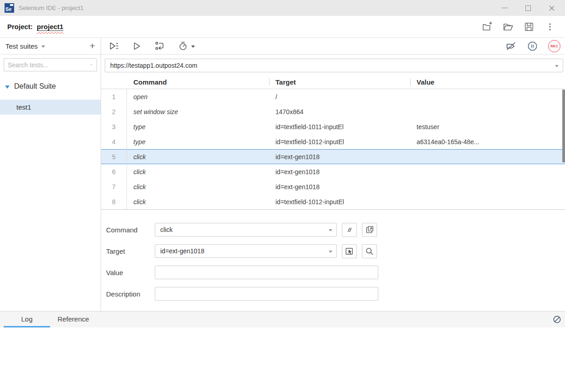 The image size is (565, 392). Describe the element at coordinates (508, 27) in the screenshot. I see `open-project-button` at that location.